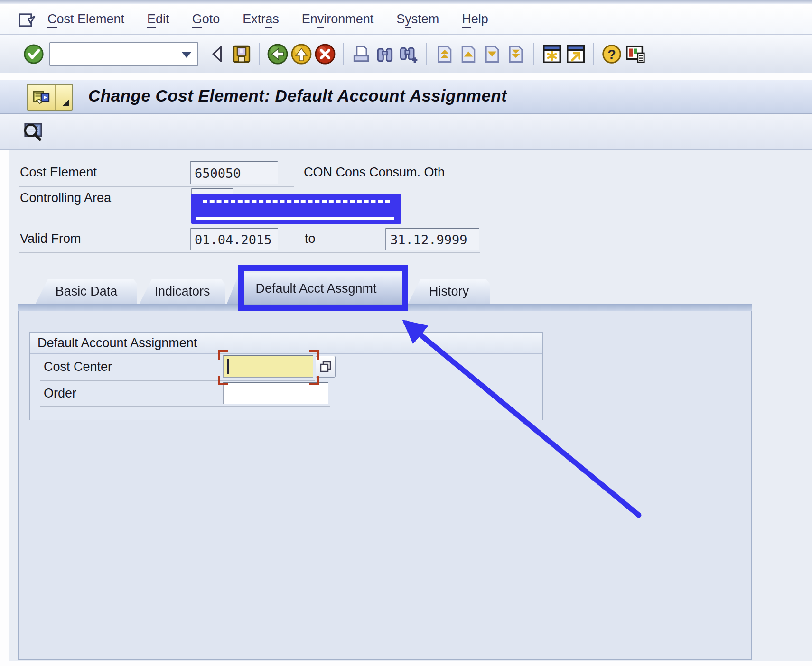 The height and width of the screenshot is (666, 812). I want to click on back-triangle-icon, so click(218, 54).